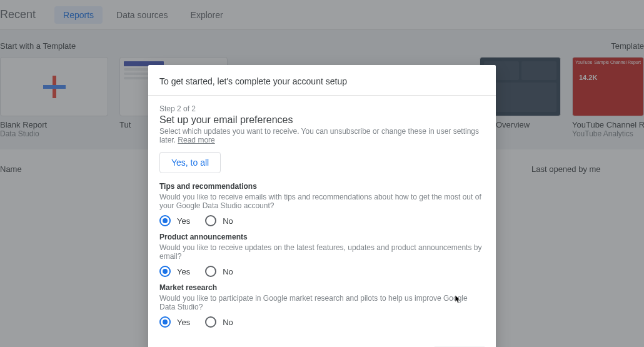 This screenshot has height=347, width=644. I want to click on radio-yes-research: Yes, so click(175, 322).